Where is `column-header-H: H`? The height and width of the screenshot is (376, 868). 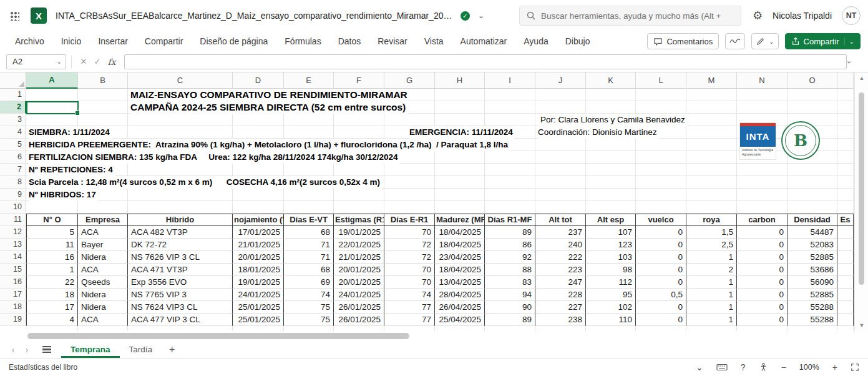 column-header-H: H is located at coordinates (460, 81).